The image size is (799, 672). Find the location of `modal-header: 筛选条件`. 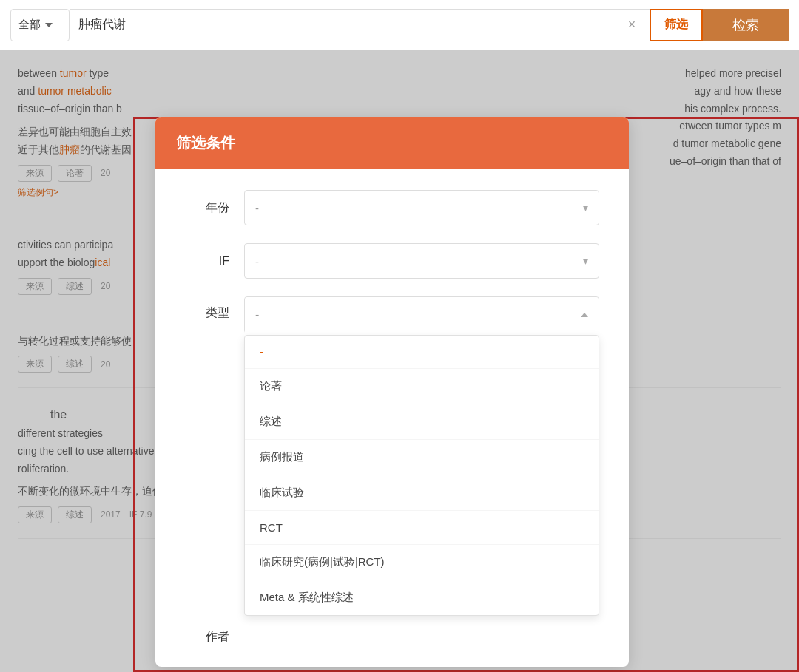

modal-header: 筛选条件 is located at coordinates (392, 143).